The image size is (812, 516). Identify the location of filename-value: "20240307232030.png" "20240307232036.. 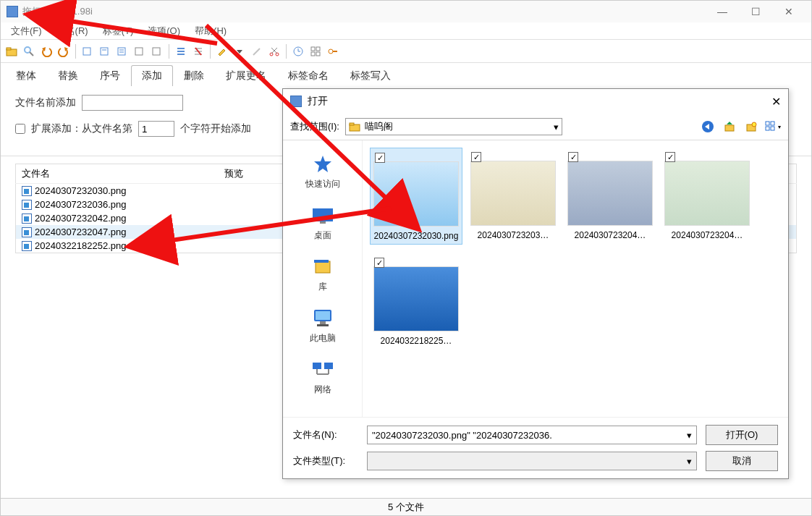
(462, 436).